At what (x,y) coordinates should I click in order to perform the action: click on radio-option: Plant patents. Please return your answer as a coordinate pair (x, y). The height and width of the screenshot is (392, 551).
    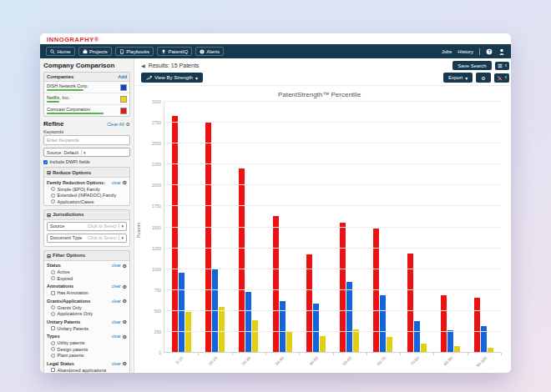
    Looking at the image, I should click on (88, 355).